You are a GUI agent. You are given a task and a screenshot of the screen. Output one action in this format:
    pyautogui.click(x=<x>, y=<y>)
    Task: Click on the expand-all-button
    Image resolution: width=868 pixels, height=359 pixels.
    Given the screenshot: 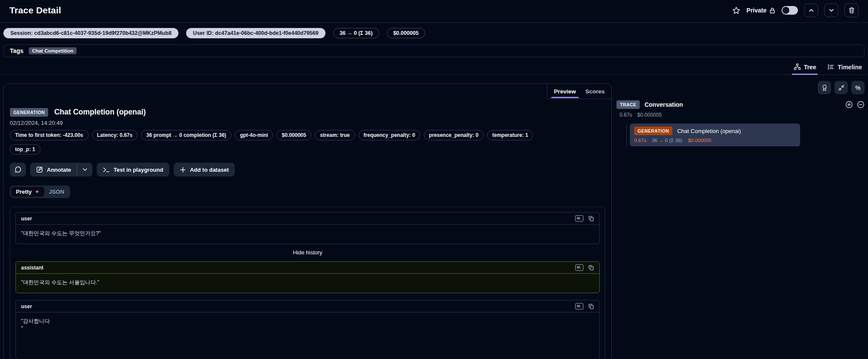 What is the action you would take?
    pyautogui.click(x=849, y=105)
    